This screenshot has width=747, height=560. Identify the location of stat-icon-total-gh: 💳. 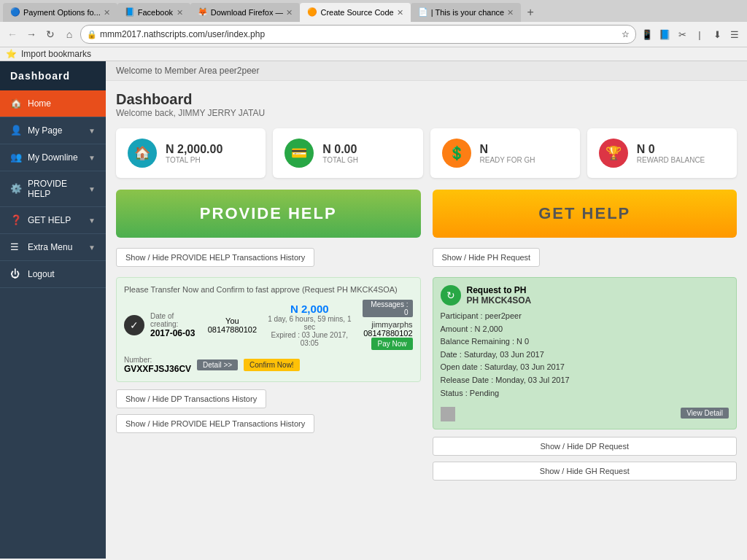
(299, 153).